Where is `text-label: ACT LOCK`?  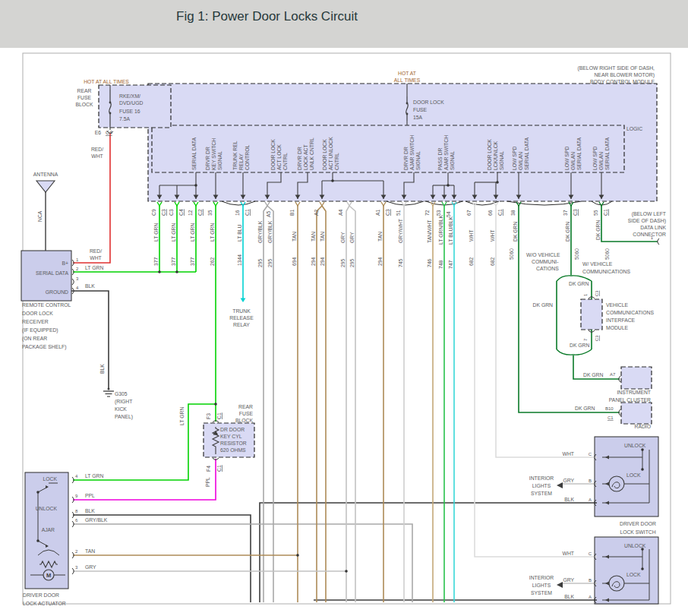 text-label: ACT LOCK is located at coordinates (279, 157).